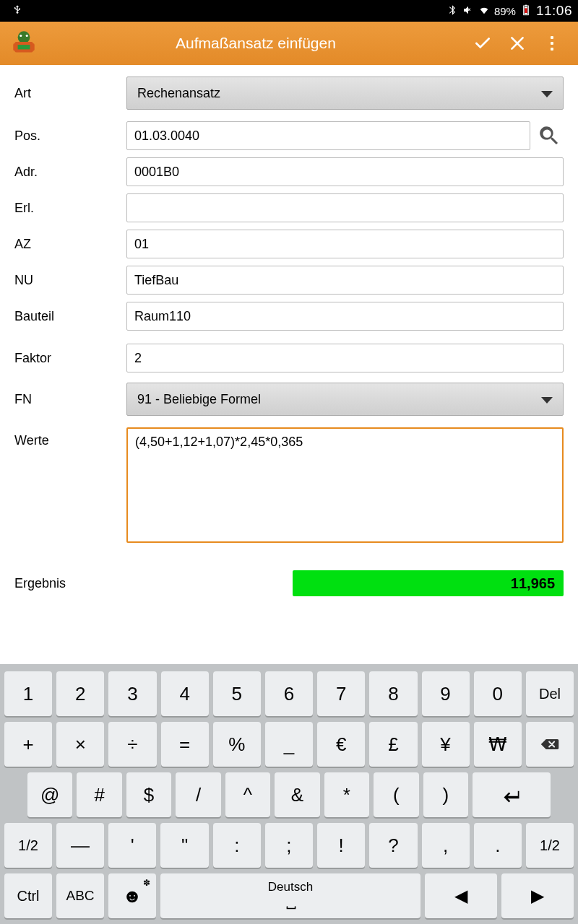 The image size is (578, 924). What do you see at coordinates (345, 280) in the screenshot?
I see `nu-input` at bounding box center [345, 280].